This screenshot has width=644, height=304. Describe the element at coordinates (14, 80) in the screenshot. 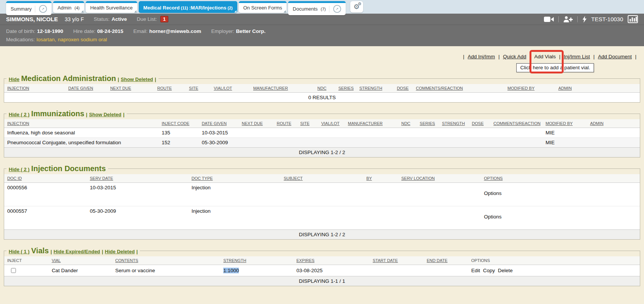

I see `hide-link: Hide` at that location.